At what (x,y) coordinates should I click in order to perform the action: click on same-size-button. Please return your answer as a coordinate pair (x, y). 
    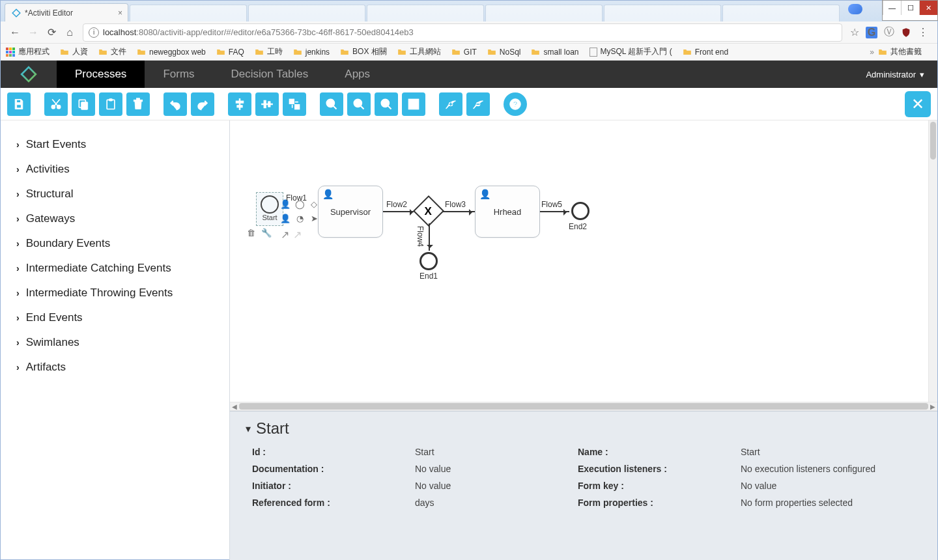
    Looking at the image, I should click on (294, 104).